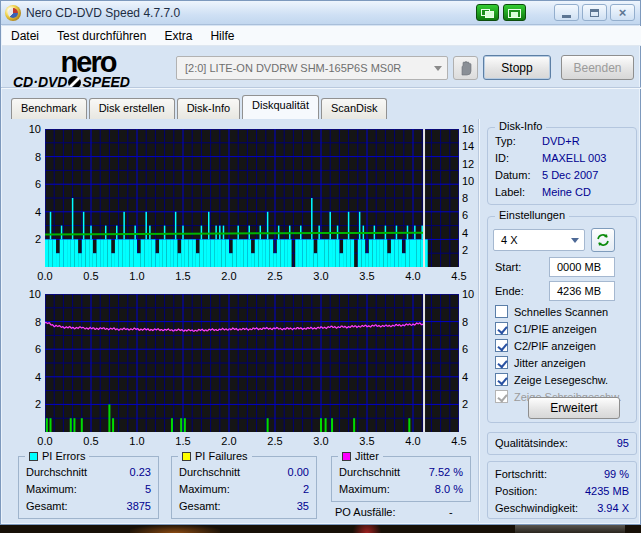  I want to click on drive-select: [2:0] LITE-ON DVDRW SHM-165P6S MS0R, so click(312, 68).